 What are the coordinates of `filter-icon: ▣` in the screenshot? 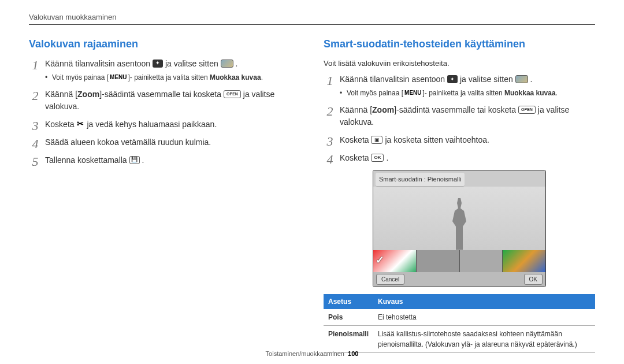 It's located at (377, 140).